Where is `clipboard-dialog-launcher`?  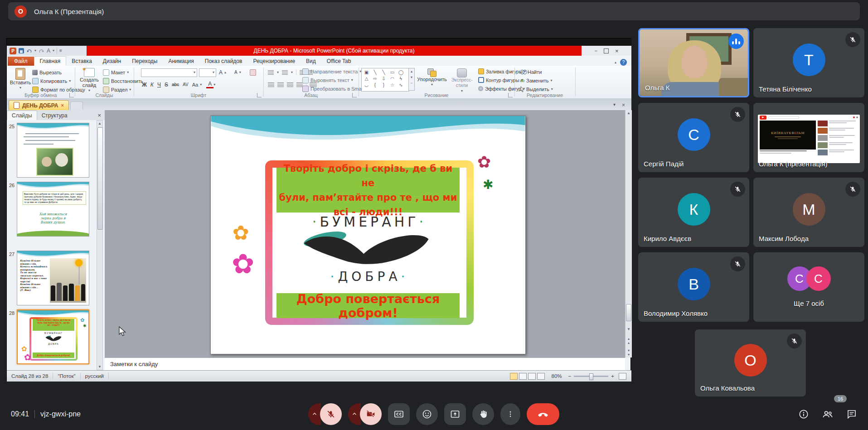
clipboard-dialog-launcher is located at coordinates (72, 95).